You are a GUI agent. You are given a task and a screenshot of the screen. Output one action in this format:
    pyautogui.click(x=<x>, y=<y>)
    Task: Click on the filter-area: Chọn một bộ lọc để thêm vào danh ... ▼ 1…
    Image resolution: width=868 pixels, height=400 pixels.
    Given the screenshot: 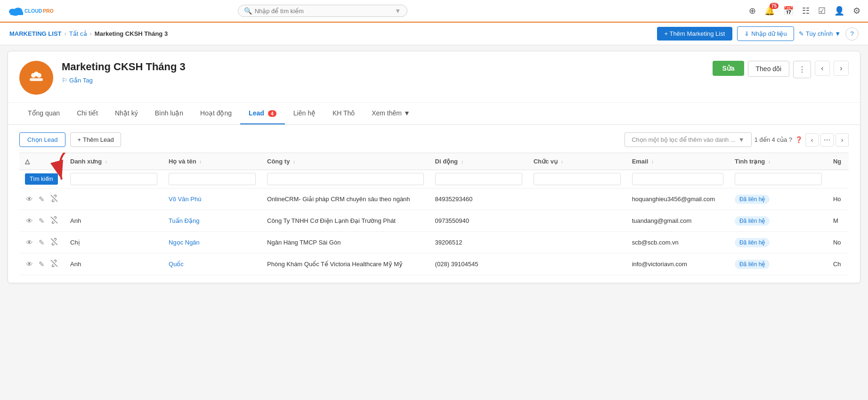 What is the action you would take?
    pyautogui.click(x=737, y=139)
    